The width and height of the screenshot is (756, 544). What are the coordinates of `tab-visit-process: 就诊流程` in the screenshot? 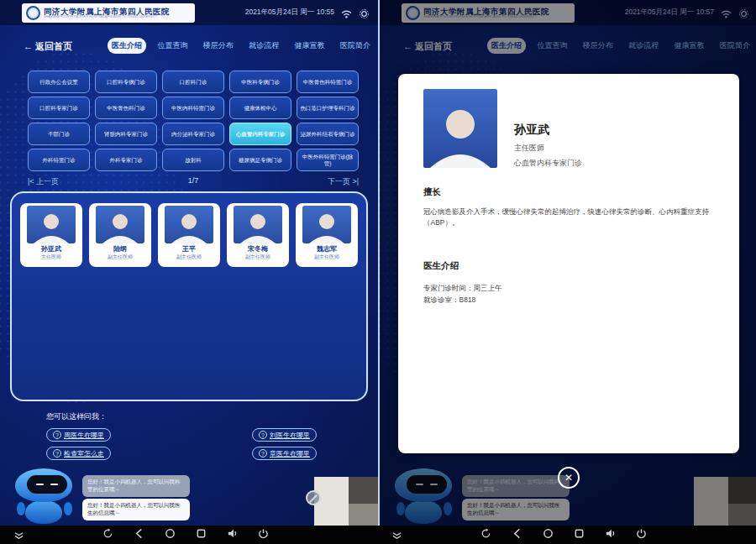 It's located at (264, 45).